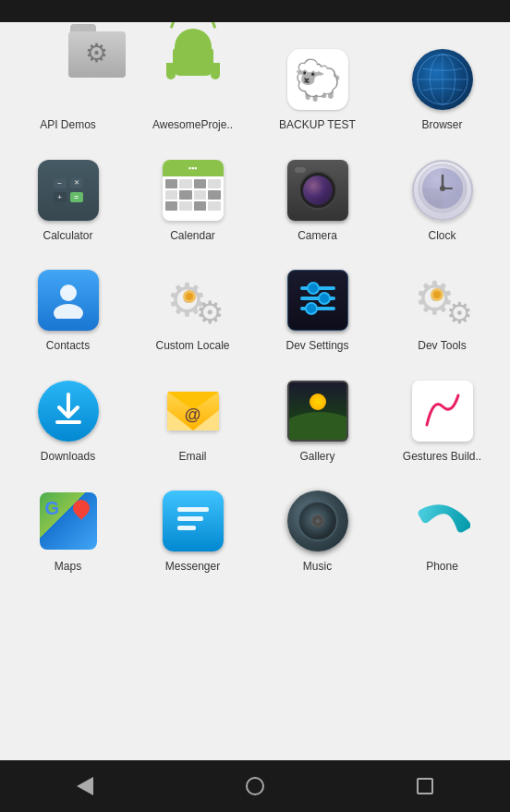  I want to click on recents-icon, so click(425, 786).